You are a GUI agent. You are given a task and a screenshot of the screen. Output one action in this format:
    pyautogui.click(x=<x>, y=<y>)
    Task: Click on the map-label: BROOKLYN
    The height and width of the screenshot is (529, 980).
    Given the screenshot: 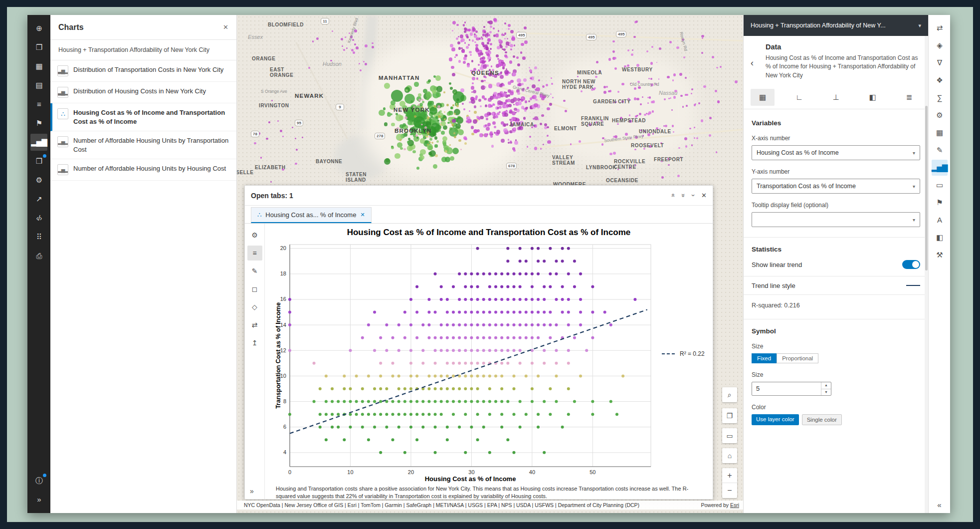 What is the action you would take?
    pyautogui.click(x=413, y=131)
    